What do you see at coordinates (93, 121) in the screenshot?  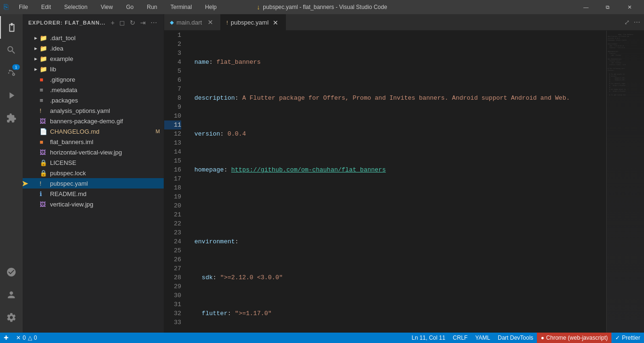 I see `tree-item-demo-gif: 🖼 banners-package-demo.gif` at bounding box center [93, 121].